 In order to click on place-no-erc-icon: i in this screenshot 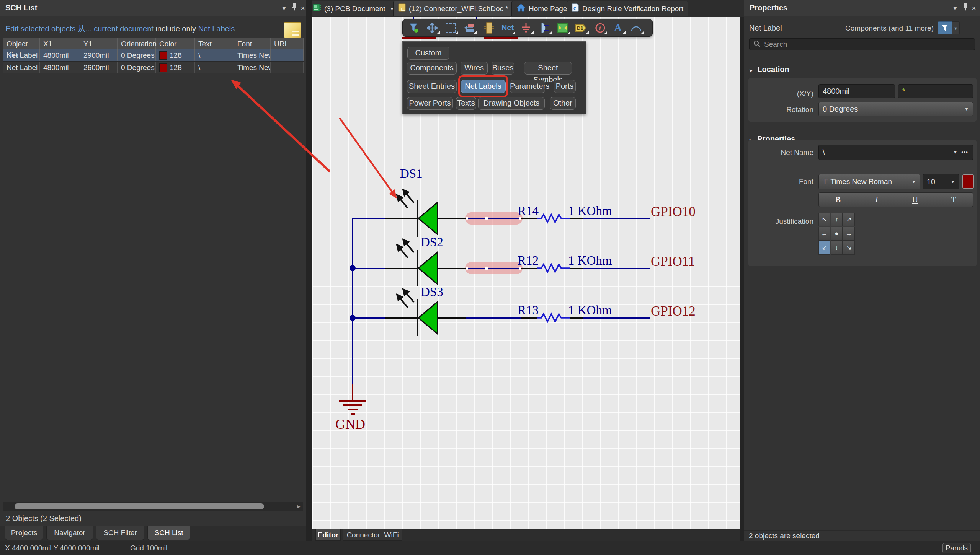, I will do `click(599, 28)`.